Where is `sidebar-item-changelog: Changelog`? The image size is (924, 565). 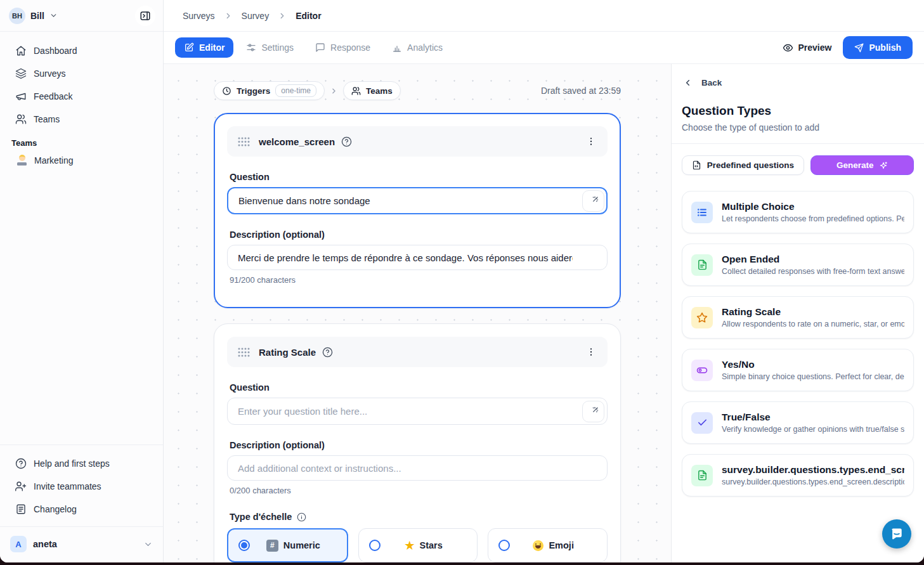
sidebar-item-changelog: Changelog is located at coordinates (82, 509).